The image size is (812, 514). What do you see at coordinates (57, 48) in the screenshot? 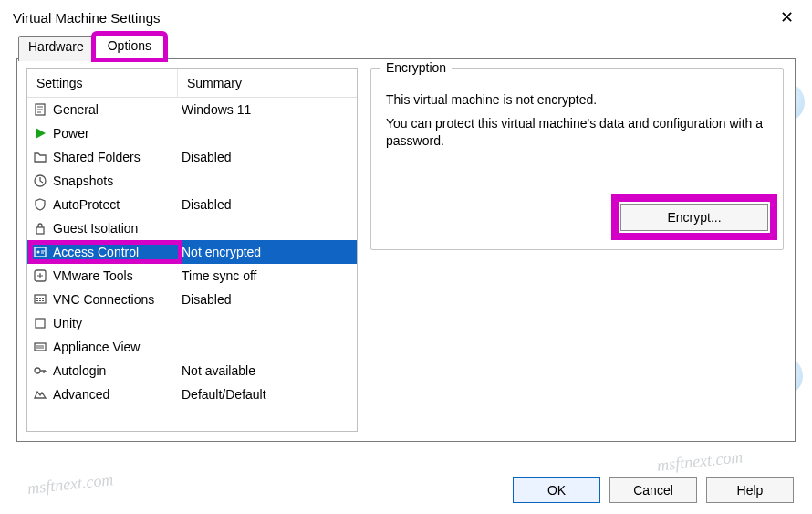
I see `tab-hardware: Hardware` at bounding box center [57, 48].